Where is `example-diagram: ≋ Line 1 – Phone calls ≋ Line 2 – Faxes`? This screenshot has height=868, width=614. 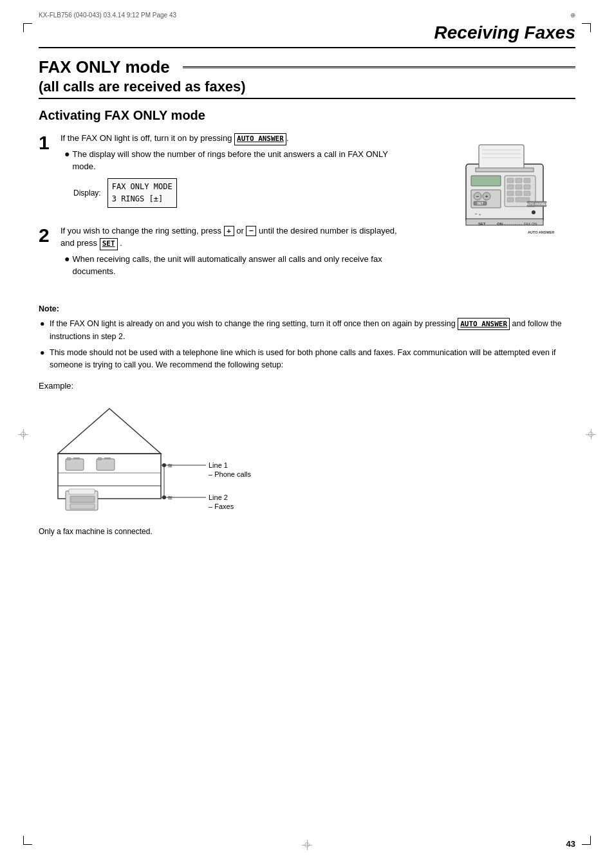
example-diagram: ≋ Line 1 – Phone calls ≋ Line 2 – Faxes is located at coordinates (161, 458).